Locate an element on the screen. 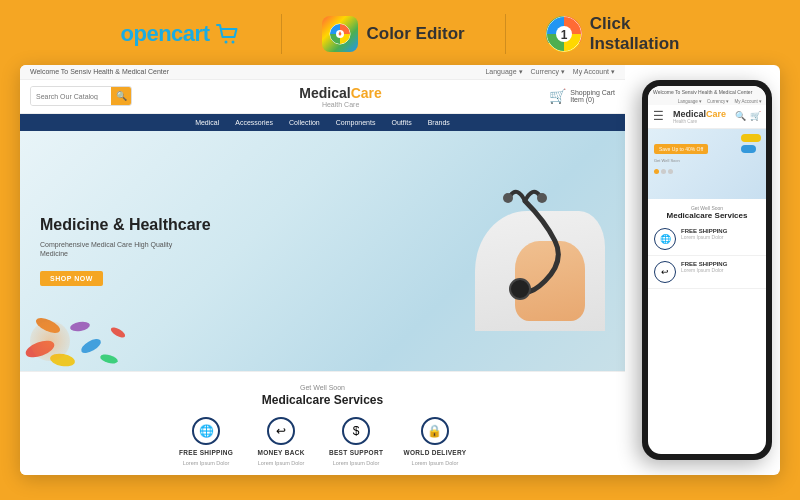 This screenshot has height=500, width=800. nav-collection: Collection is located at coordinates (304, 122).